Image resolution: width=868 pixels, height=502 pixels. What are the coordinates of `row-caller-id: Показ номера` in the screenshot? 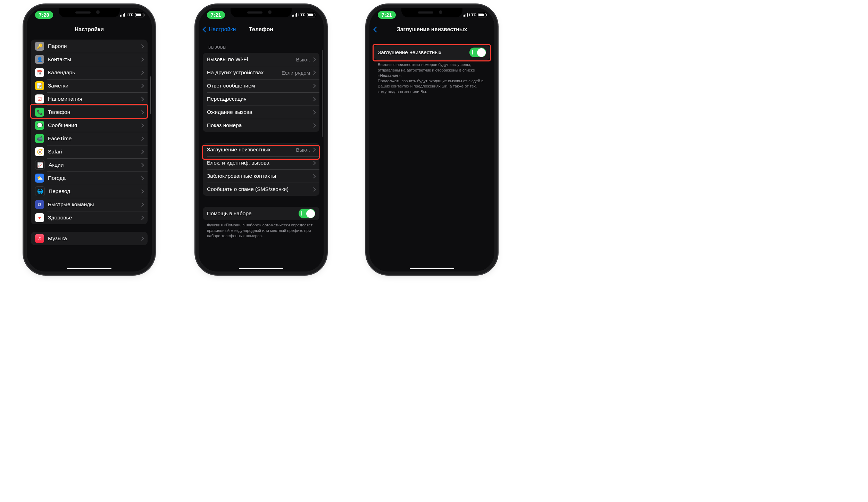 It's located at (261, 125).